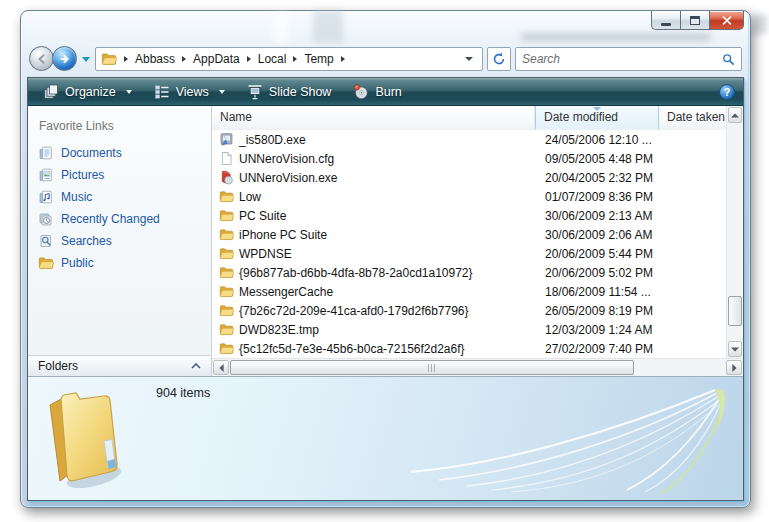 This screenshot has height=522, width=769. I want to click on organize-icon, so click(51, 92).